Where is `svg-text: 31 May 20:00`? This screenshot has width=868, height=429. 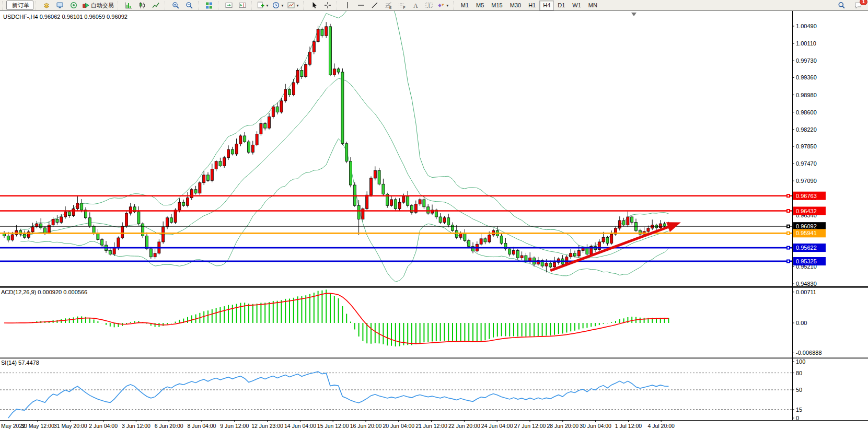
svg-text: 31 May 20:00 is located at coordinates (71, 426).